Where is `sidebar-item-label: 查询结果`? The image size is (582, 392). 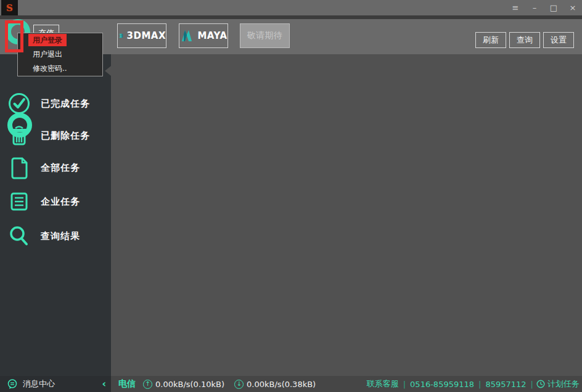 sidebar-item-label: 查询结果 is located at coordinates (60, 237).